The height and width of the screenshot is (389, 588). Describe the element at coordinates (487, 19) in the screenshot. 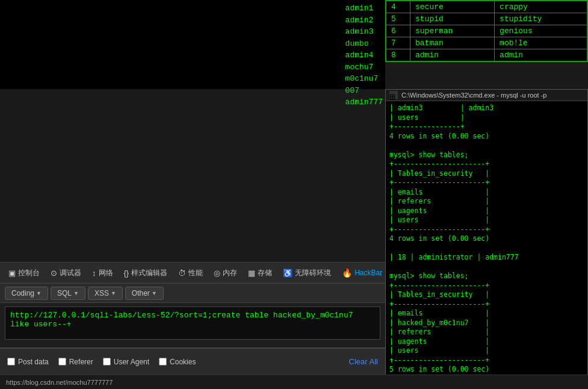

I see `table-row: 5 stupid stupidity` at that location.